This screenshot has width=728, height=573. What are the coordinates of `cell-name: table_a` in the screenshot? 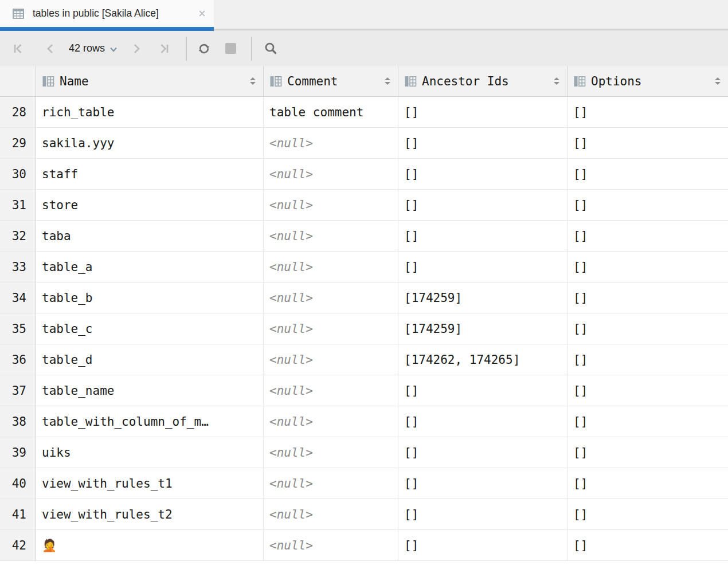 It's located at (150, 267).